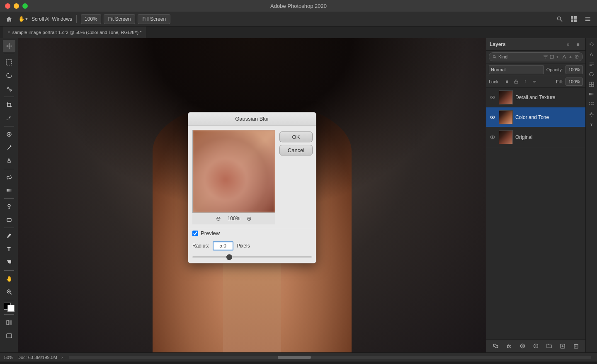 The image size is (597, 364). Describe the element at coordinates (525, 82) in the screenshot. I see `lock-position-button` at that location.